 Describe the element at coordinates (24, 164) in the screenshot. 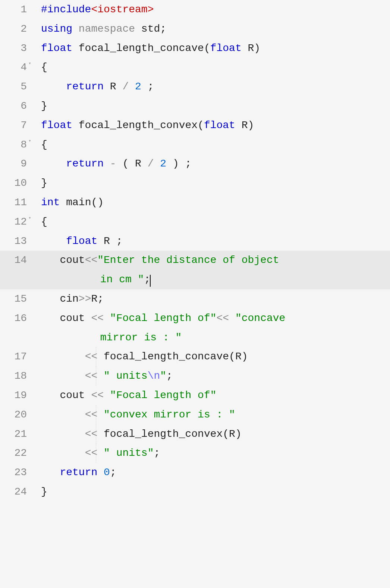

I see `line-number: 9` at that location.